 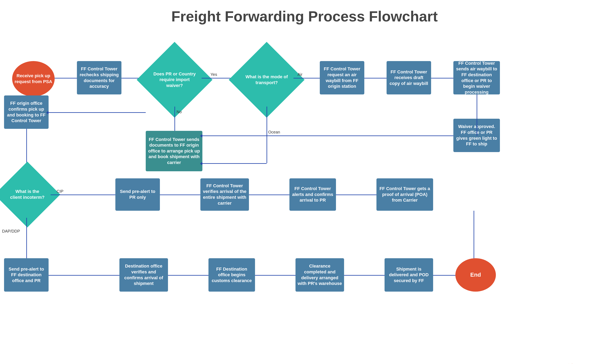 I want to click on arrow-n14-n15, so click(x=275, y=275).